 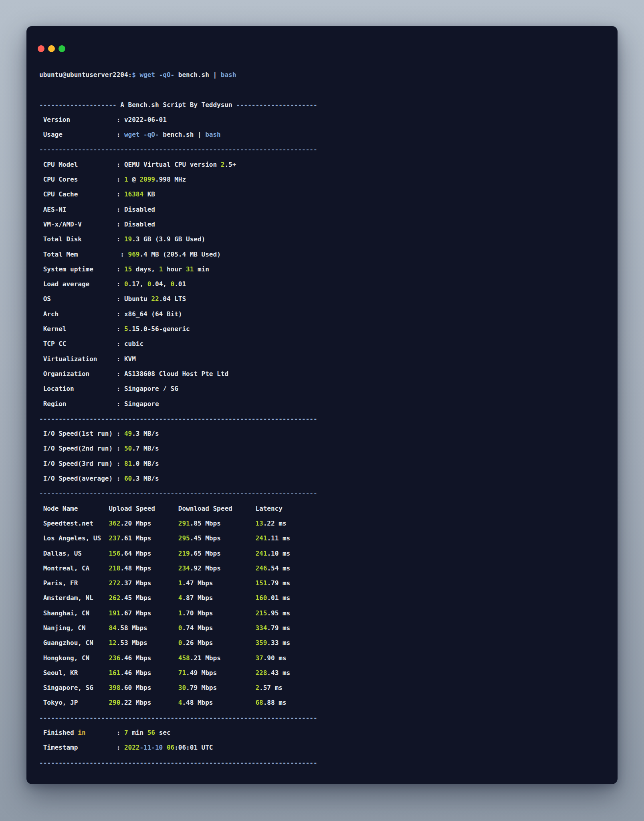 What do you see at coordinates (325, 180) in the screenshot?
I see `info-line: CPU Cores : 1 @ 2099.998 MHz` at bounding box center [325, 180].